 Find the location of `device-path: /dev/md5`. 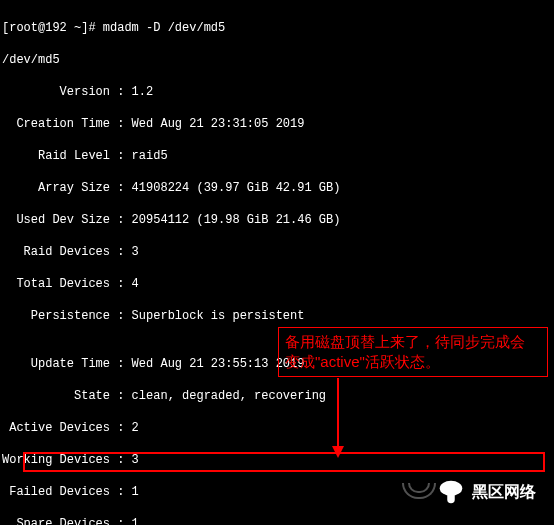

device-path: /dev/md5 is located at coordinates (277, 60).